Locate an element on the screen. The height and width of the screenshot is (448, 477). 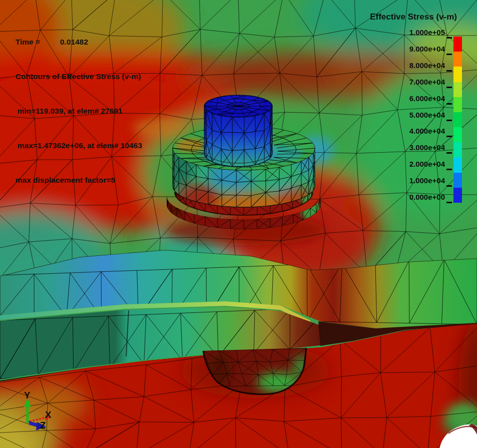
legend-value: 6.000e+04 is located at coordinates (427, 98).